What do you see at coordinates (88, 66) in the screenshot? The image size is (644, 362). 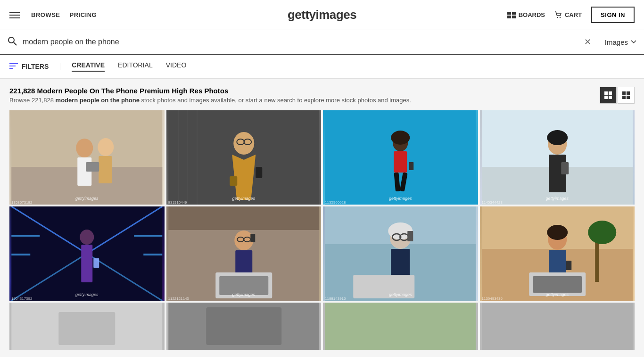 I see `tab-creative: CREATIVE` at bounding box center [88, 66].